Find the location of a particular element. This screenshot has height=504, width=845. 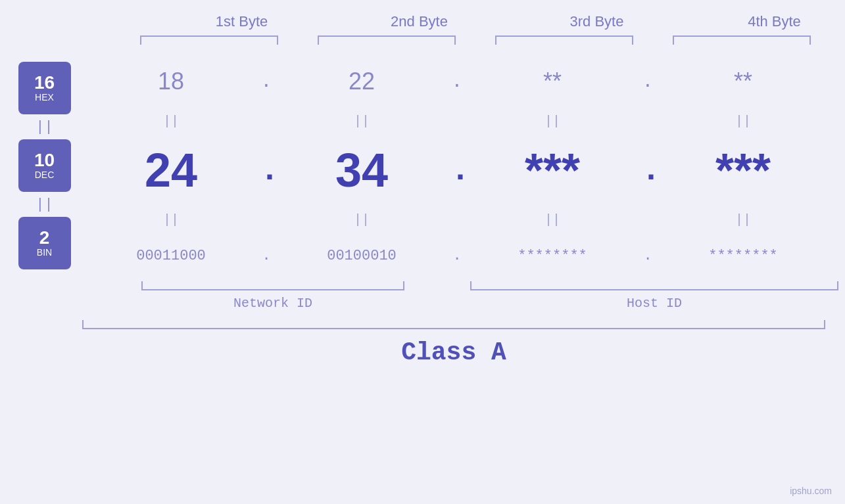

eq2-b4: || is located at coordinates (743, 219).